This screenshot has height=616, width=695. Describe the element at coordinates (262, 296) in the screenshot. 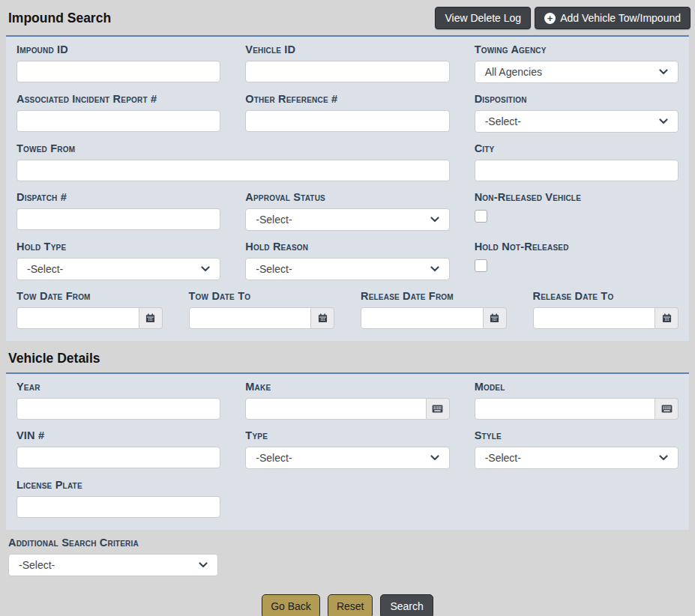

I see `tow-date-to-label: Tow Date To` at that location.